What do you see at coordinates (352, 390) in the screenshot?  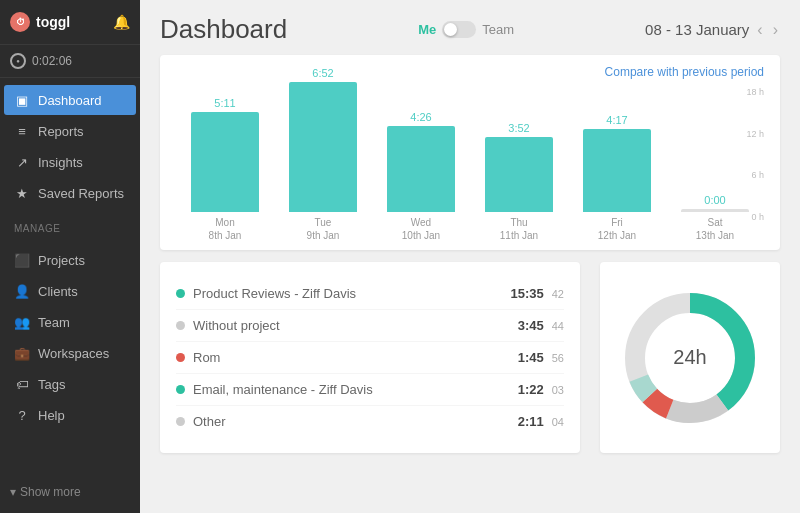 I see `breakdown-item-name: Email, maintenance - Ziff Davis` at bounding box center [352, 390].